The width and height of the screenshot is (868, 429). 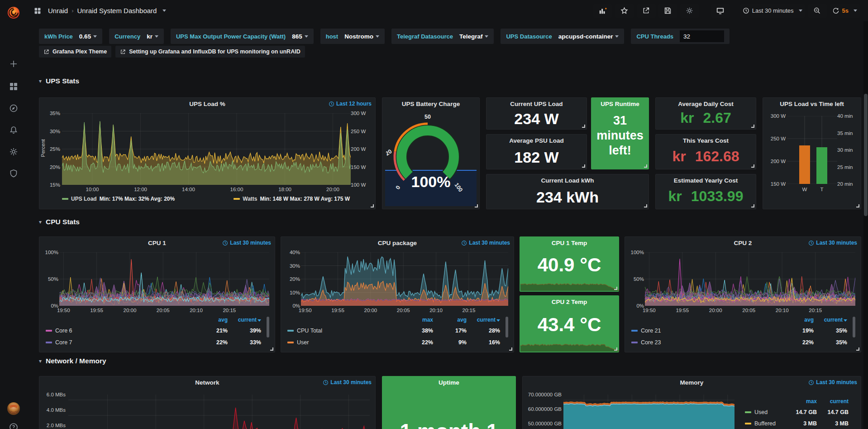 I want to click on variable-value-dropdown: Nostromo, so click(x=362, y=36).